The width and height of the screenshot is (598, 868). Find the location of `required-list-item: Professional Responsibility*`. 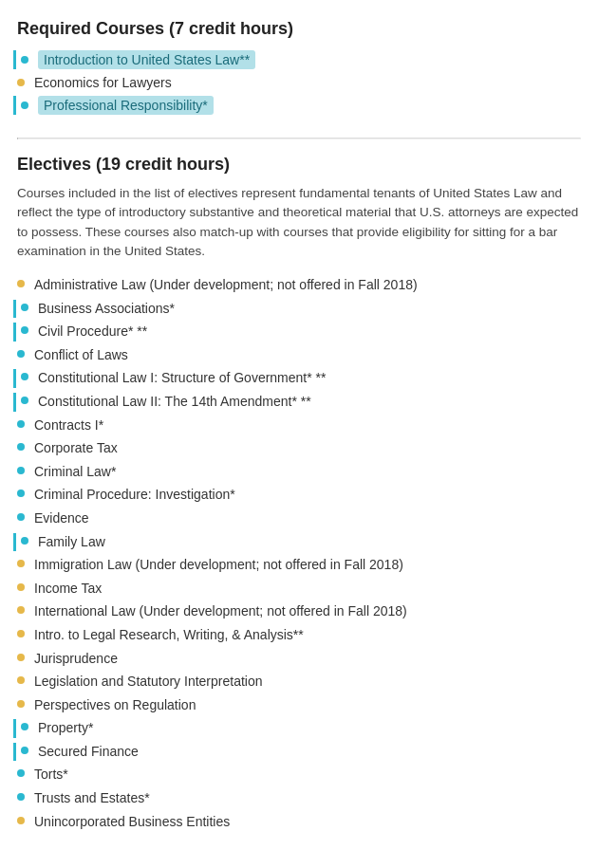

required-list-item: Professional Responsibility* is located at coordinates (299, 105).